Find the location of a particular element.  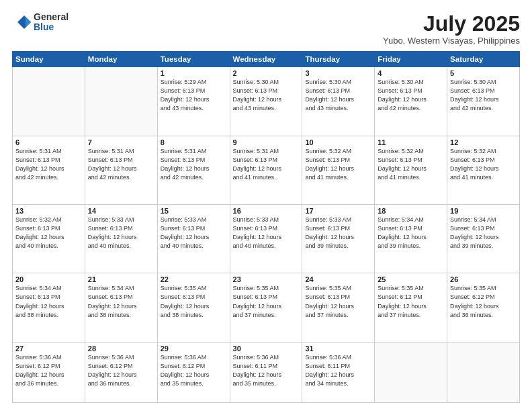

calendar-day-cell: 22Sunrise: 5:35 AM Sunset: 6:13 PM Dayli… is located at coordinates (193, 308).